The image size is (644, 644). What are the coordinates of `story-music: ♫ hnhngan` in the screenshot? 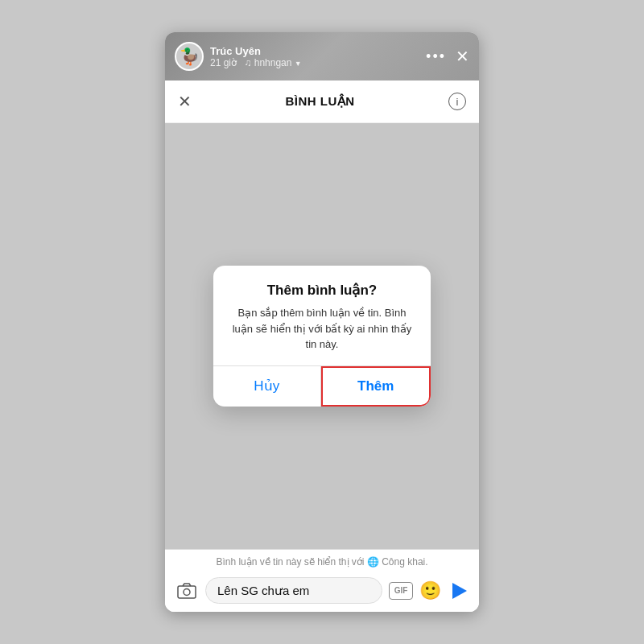 It's located at (267, 63).